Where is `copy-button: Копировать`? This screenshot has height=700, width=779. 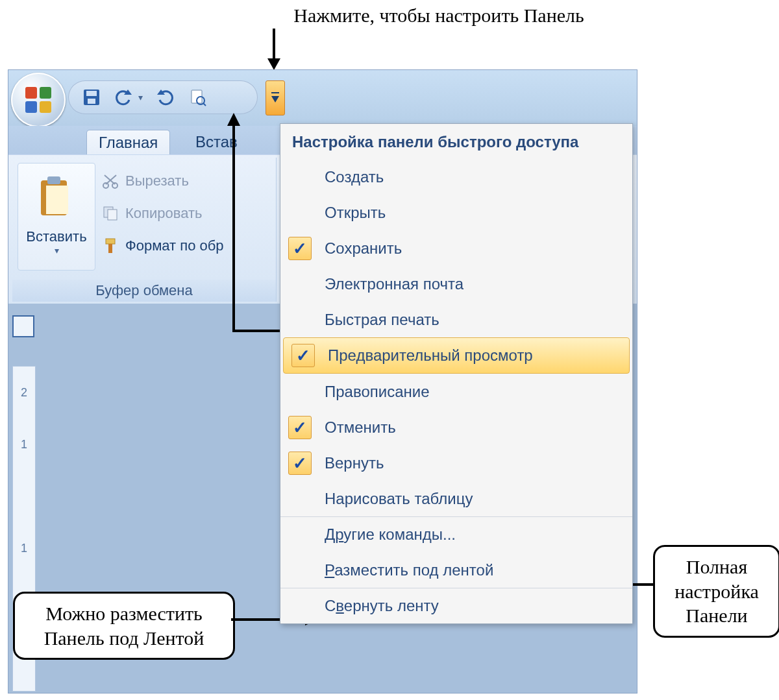
copy-button: Копировать is located at coordinates (152, 213).